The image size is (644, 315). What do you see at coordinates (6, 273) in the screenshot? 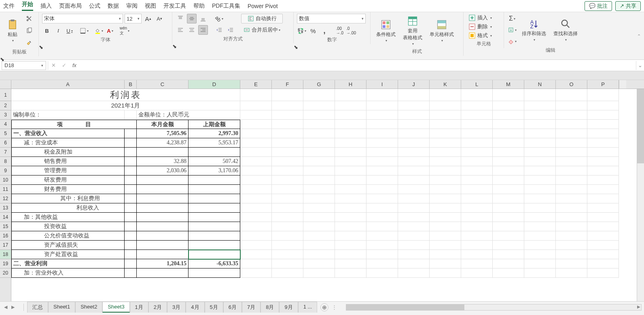
I see `row-header-20: 20` at bounding box center [6, 273].